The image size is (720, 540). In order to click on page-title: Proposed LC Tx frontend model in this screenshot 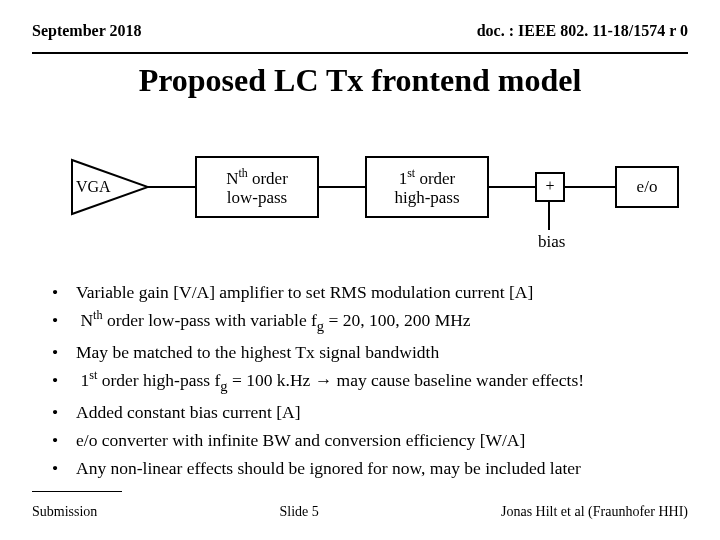, I will do `click(360, 80)`.